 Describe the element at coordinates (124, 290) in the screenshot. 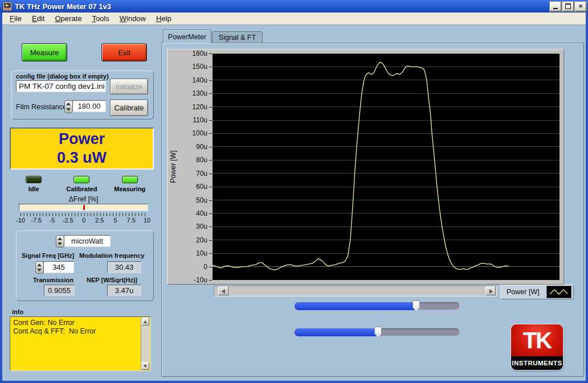

I see `nep-value: 3.47u` at that location.